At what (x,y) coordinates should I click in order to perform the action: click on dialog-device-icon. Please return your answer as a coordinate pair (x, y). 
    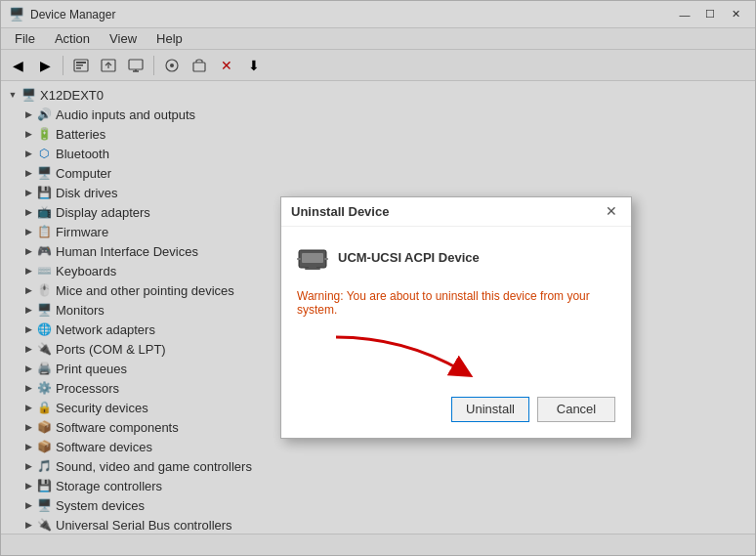
    Looking at the image, I should click on (313, 258).